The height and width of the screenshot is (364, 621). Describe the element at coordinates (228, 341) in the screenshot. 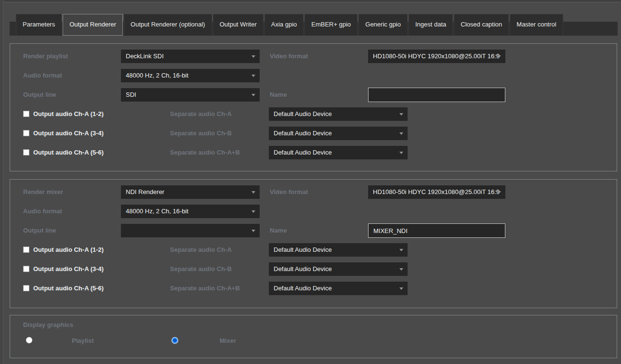

I see `mixer-radio-label: Mixer` at that location.